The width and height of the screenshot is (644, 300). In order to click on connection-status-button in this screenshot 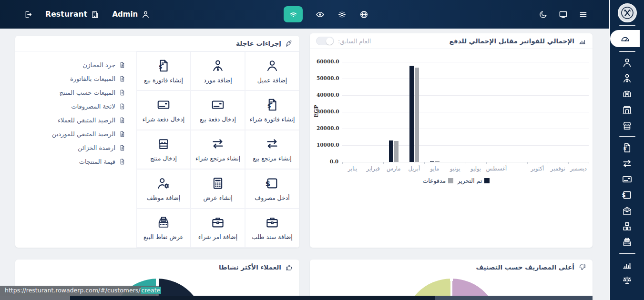, I will do `click(293, 14)`.